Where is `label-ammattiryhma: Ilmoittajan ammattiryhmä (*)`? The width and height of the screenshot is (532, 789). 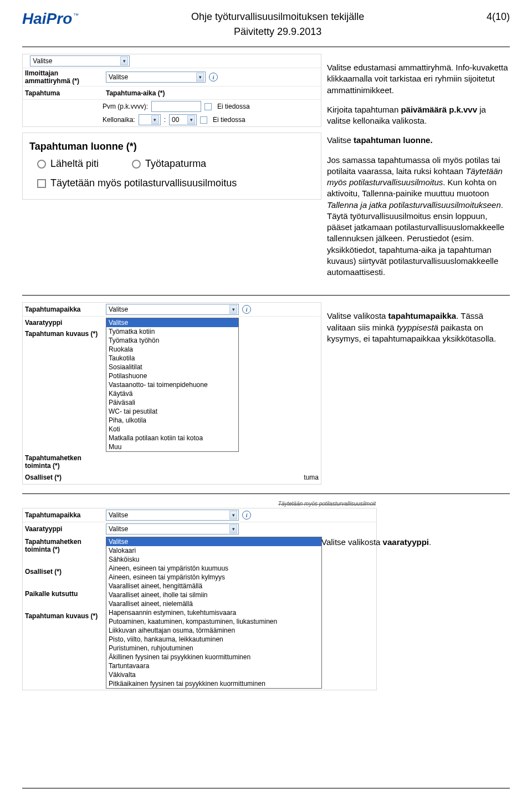 label-ammattiryhma: Ilmoittajan ammattiryhmä (*) is located at coordinates (64, 77).